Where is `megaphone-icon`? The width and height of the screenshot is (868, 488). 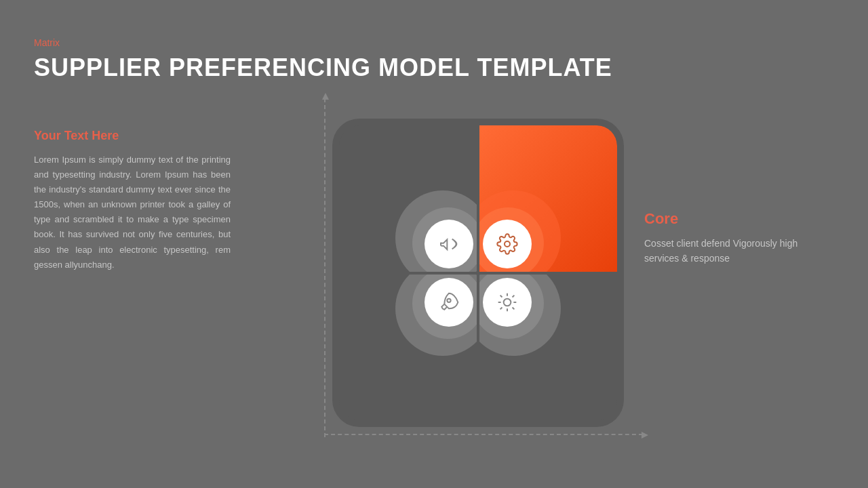 megaphone-icon is located at coordinates (449, 244).